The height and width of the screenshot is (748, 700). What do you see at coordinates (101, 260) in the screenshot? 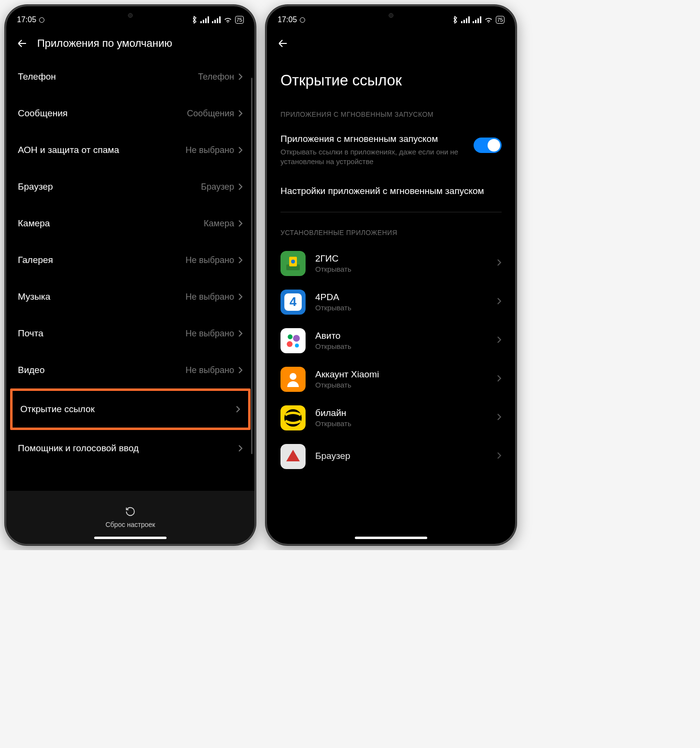
I see `row-label: Галерея` at bounding box center [101, 260].